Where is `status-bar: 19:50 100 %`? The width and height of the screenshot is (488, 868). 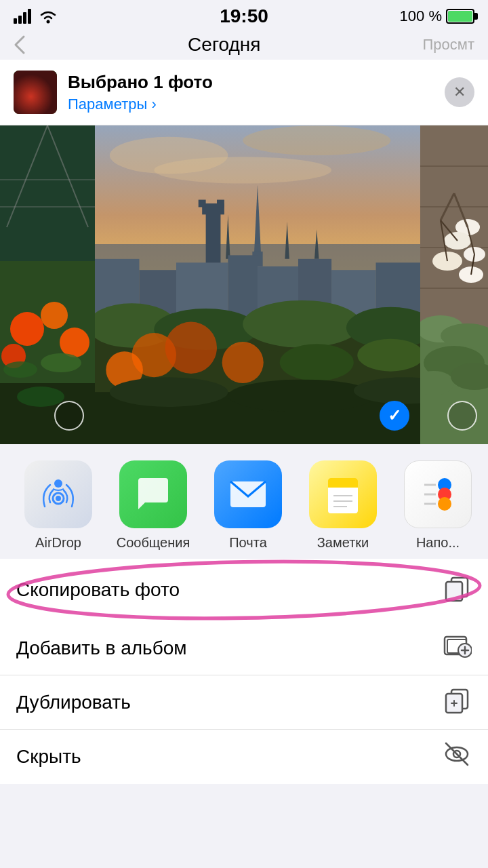 status-bar: 19:50 100 % is located at coordinates (244, 15).